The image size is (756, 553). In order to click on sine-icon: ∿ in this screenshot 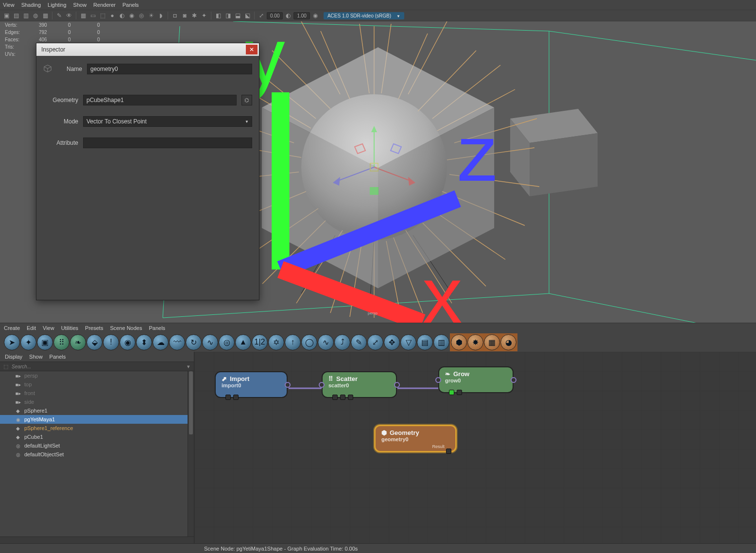, I will do `click(326, 342)`.